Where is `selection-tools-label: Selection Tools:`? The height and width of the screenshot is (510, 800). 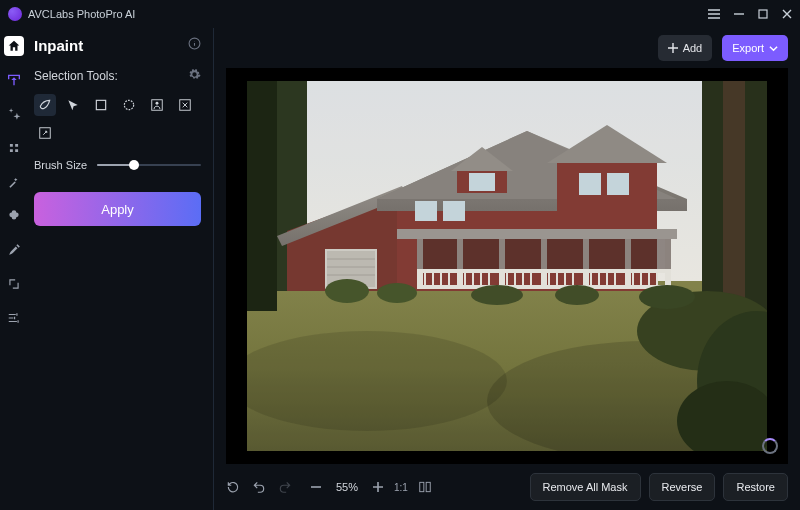 selection-tools-label: Selection Tools: is located at coordinates (76, 76).